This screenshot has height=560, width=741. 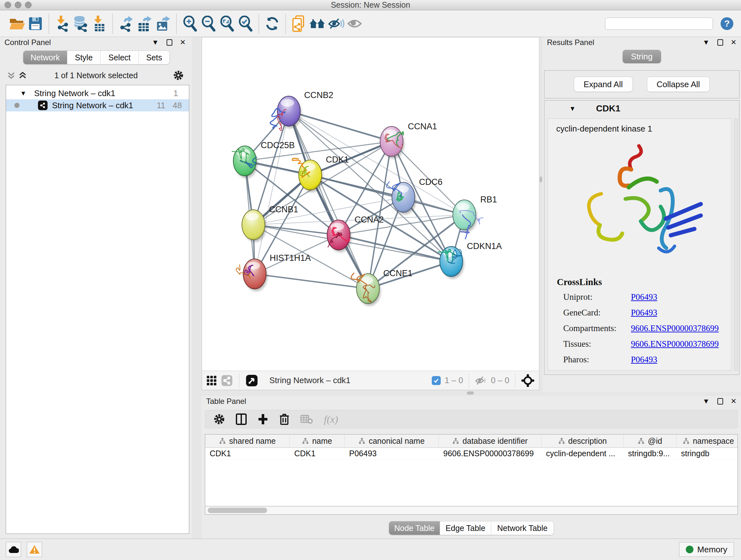 What do you see at coordinates (470, 393) in the screenshot?
I see `horizontal-splitter-handle` at bounding box center [470, 393].